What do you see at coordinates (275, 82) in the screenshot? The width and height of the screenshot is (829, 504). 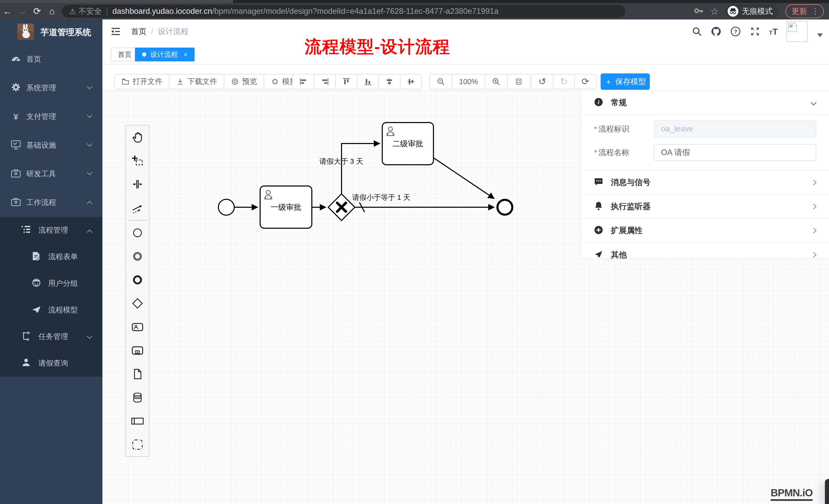 I see `chip-icon` at bounding box center [275, 82].